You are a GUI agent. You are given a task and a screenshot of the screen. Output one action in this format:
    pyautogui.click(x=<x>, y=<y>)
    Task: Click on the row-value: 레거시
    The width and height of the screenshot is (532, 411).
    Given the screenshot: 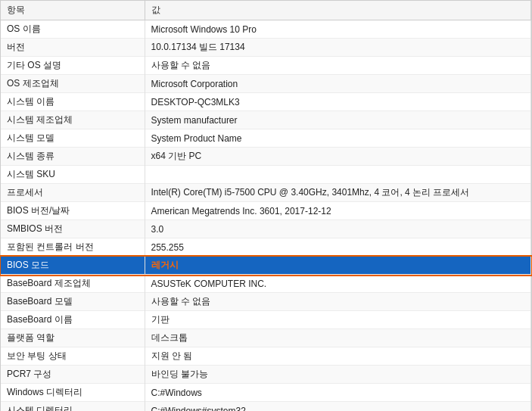 What is the action you would take?
    pyautogui.click(x=338, y=266)
    